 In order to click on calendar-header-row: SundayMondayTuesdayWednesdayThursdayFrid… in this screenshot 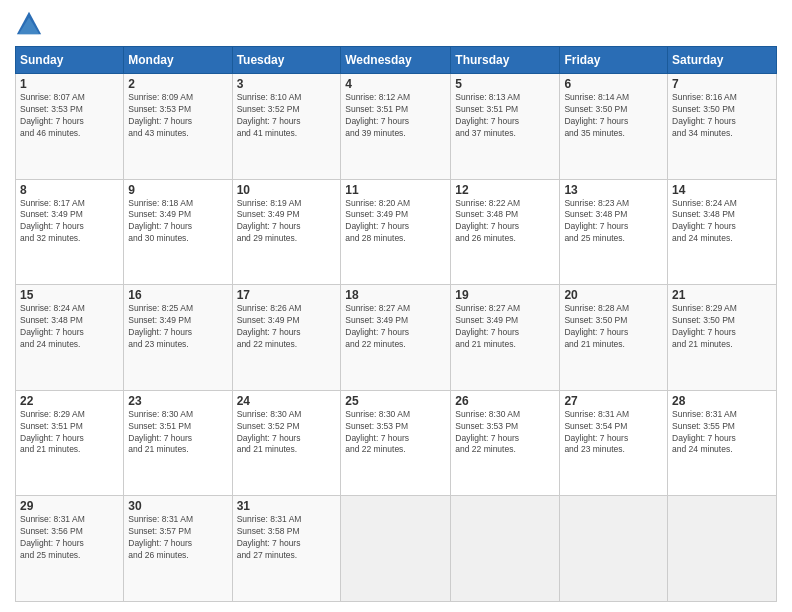, I will do `click(396, 60)`.